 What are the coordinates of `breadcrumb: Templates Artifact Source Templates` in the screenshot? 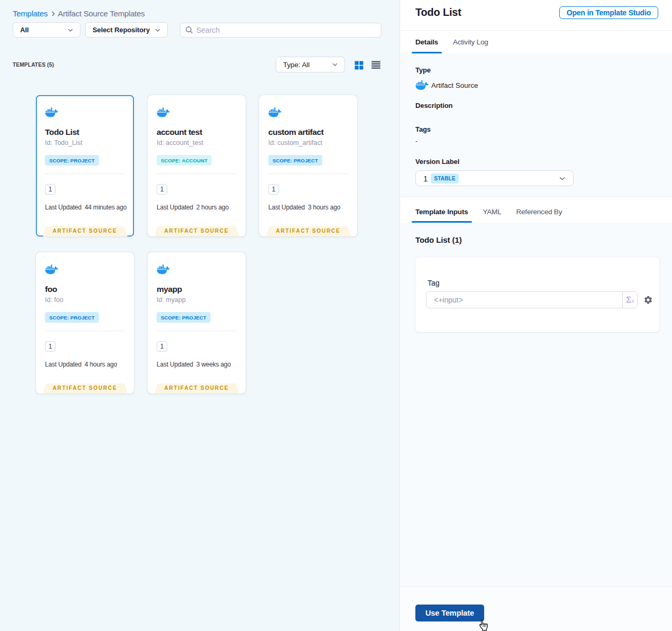 It's located at (79, 14).